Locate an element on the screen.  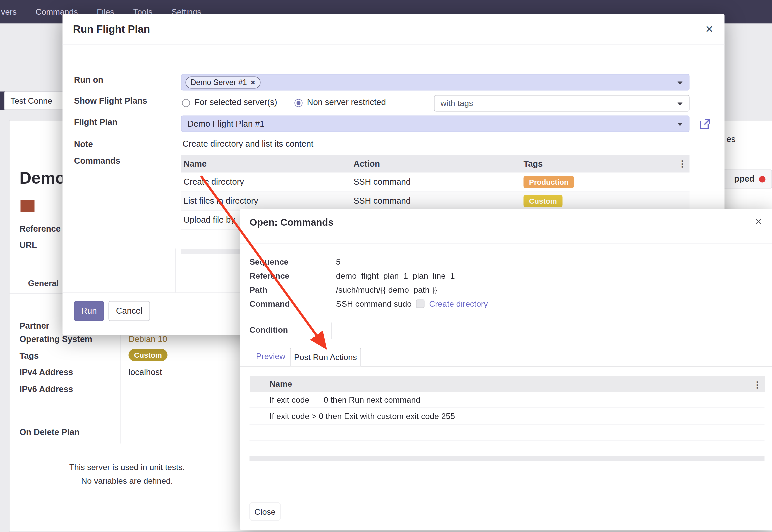
sequence-value: 5 is located at coordinates (338, 262).